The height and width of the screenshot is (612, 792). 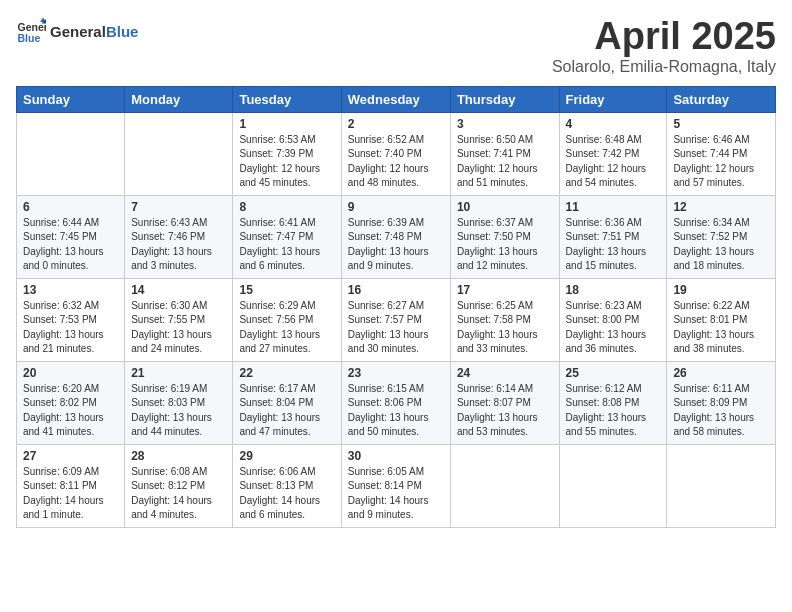 What do you see at coordinates (71, 402) in the screenshot?
I see `calendar-cell: 20Sunrise: 6:20 AM Sunset: 8:02 PM Dayli…` at bounding box center [71, 402].